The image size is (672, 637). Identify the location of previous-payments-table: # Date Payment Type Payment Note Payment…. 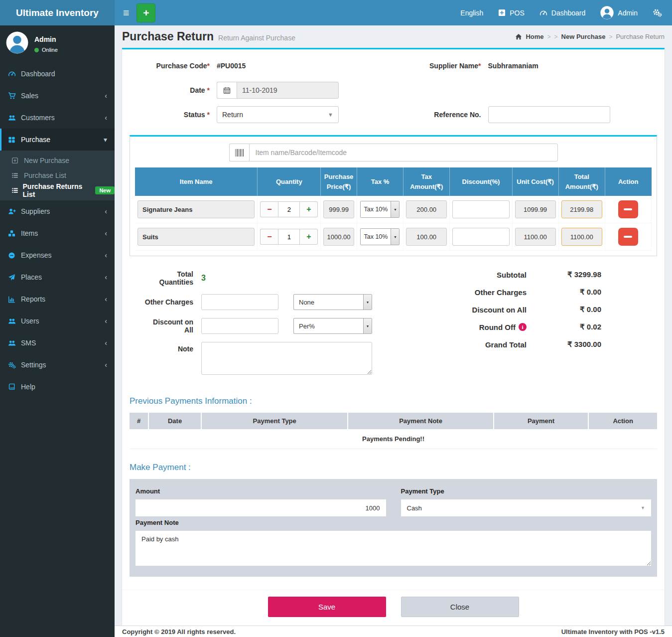
(394, 431).